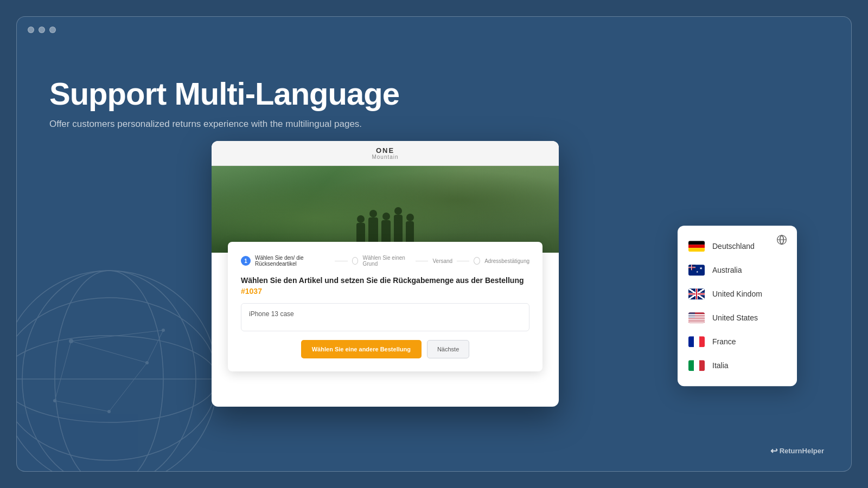 The height and width of the screenshot is (488, 868). What do you see at coordinates (385, 286) in the screenshot?
I see `form-heading: Wählen Sie den Artikel und setzen Sie di…` at bounding box center [385, 286].